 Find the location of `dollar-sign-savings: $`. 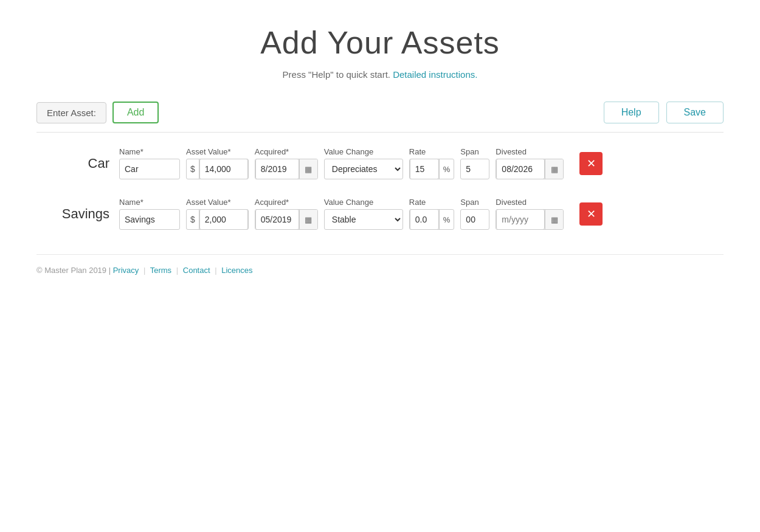

dollar-sign-savings: $ is located at coordinates (193, 219).